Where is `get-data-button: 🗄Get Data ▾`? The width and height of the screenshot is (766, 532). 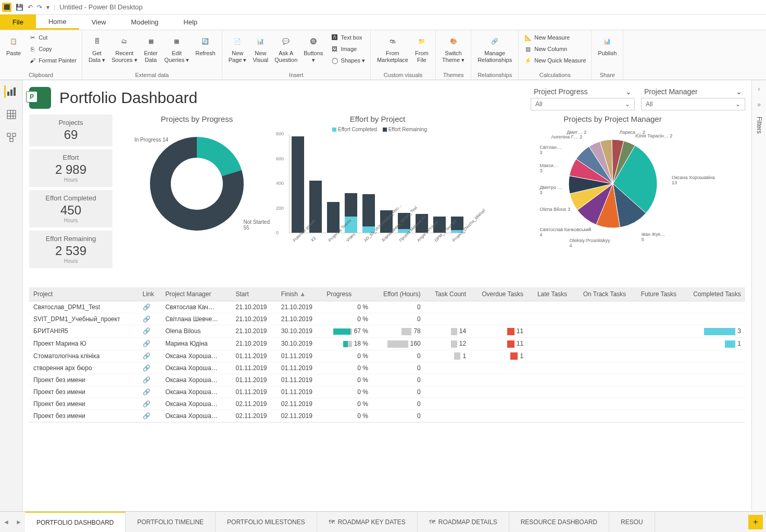 get-data-button: 🗄Get Data ▾ is located at coordinates (97, 49).